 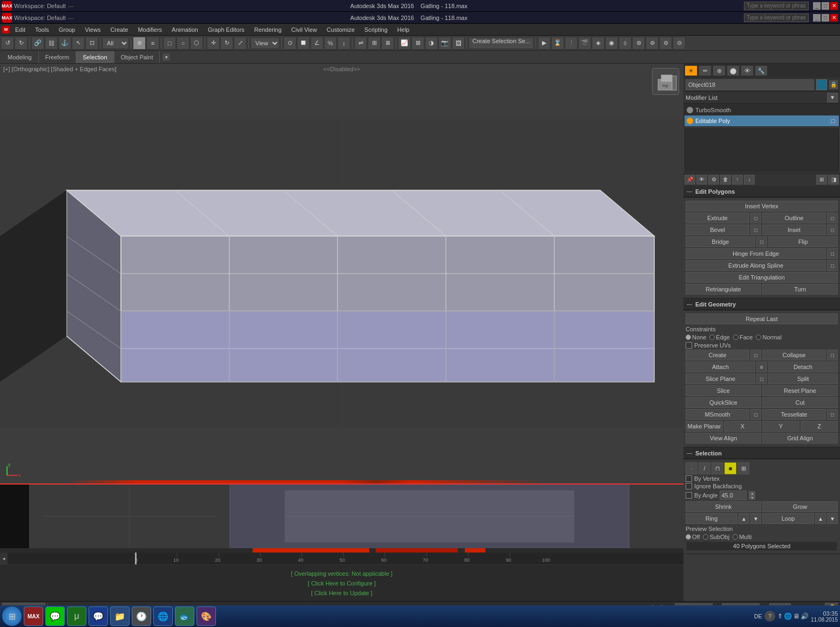 What do you see at coordinates (717, 355) in the screenshot?
I see `create-geo-btn: Create` at bounding box center [717, 355].